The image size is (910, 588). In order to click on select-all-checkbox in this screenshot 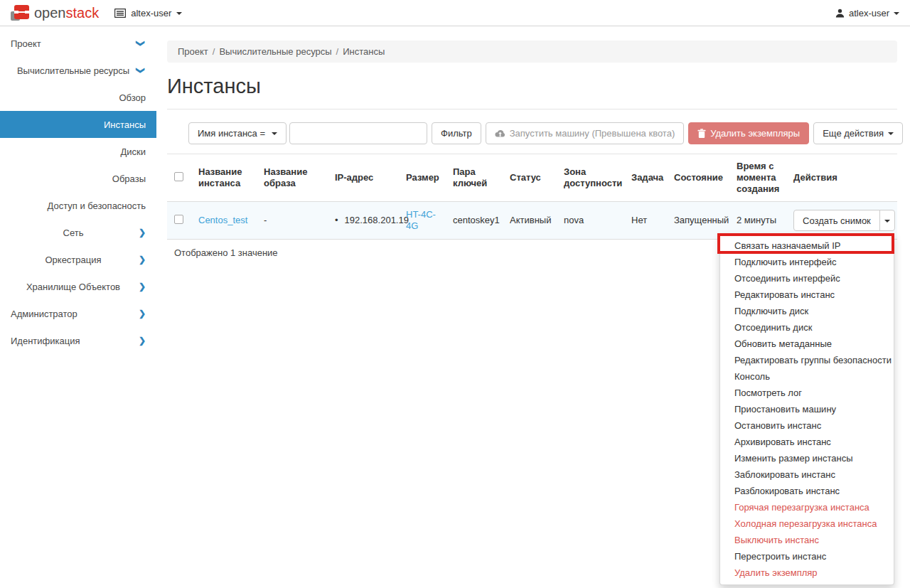, I will do `click(179, 176)`.